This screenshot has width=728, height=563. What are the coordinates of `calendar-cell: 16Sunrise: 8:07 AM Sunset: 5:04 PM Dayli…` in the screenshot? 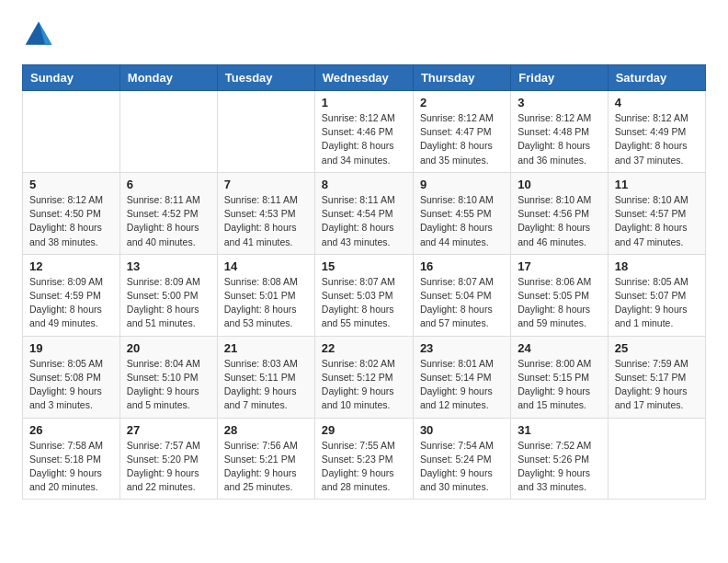 It's located at (461, 294).